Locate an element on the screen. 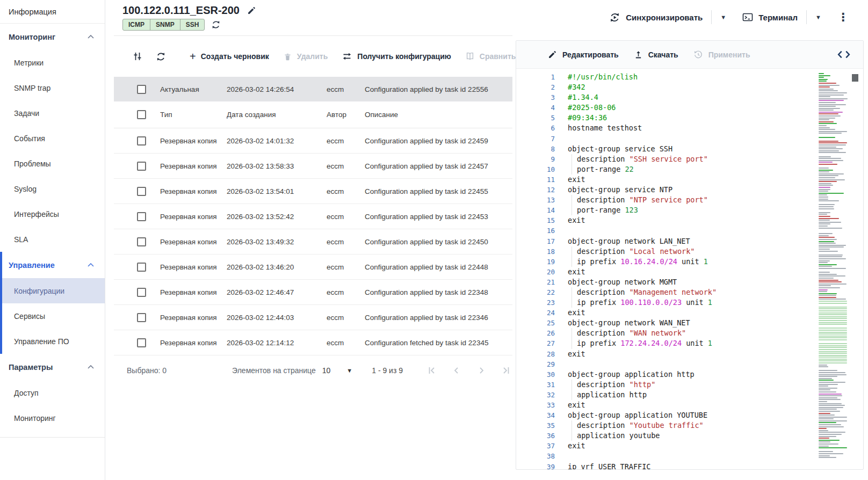  sync-label: Синхронизировать is located at coordinates (664, 17).